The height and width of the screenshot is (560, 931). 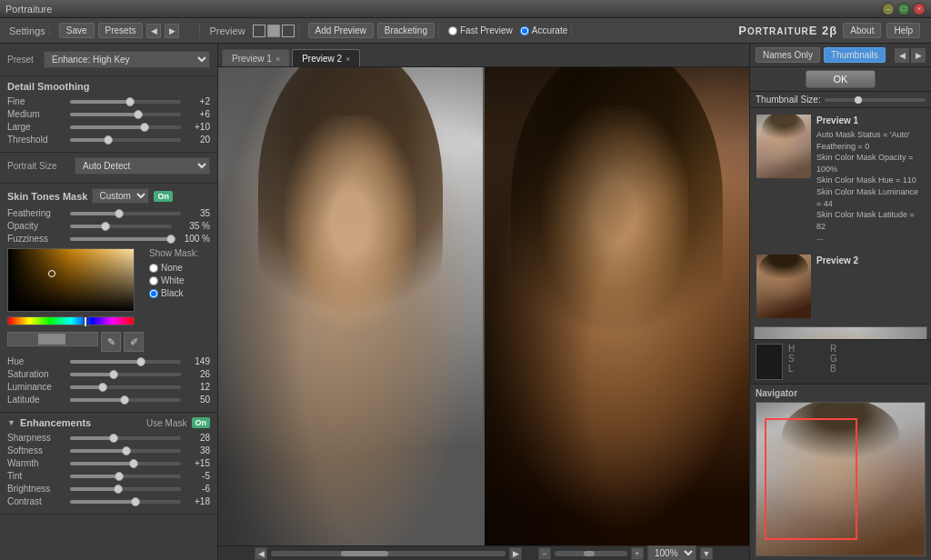 I want to click on mask-white-option: White, so click(x=174, y=280).